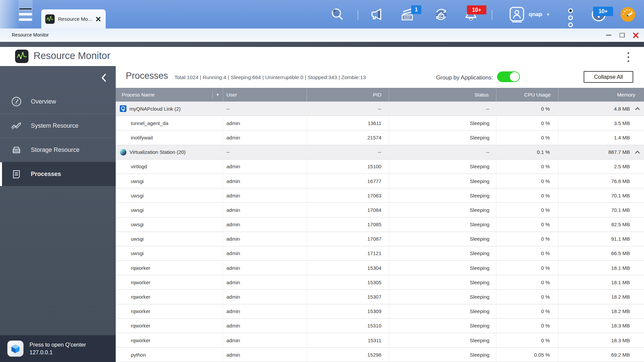 The image size is (644, 362). What do you see at coordinates (104, 78) in the screenshot?
I see `sidebar-collapse-icon` at bounding box center [104, 78].